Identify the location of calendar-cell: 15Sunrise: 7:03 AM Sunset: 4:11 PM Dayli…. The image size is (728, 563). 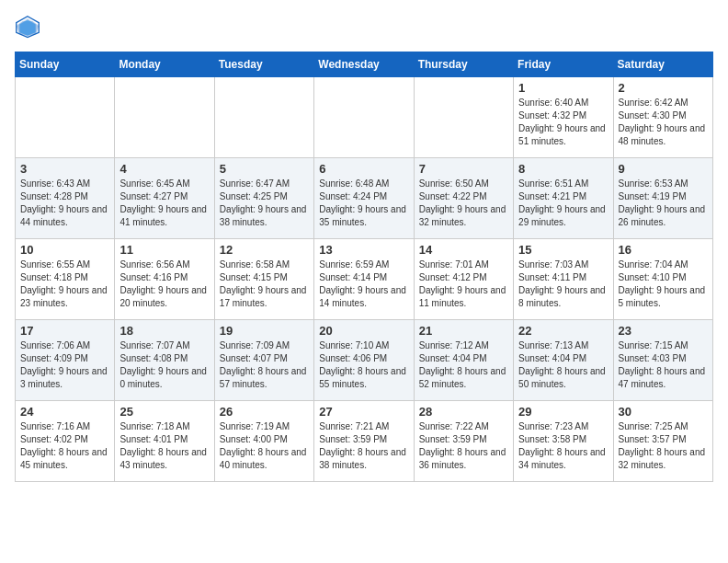
(563, 280).